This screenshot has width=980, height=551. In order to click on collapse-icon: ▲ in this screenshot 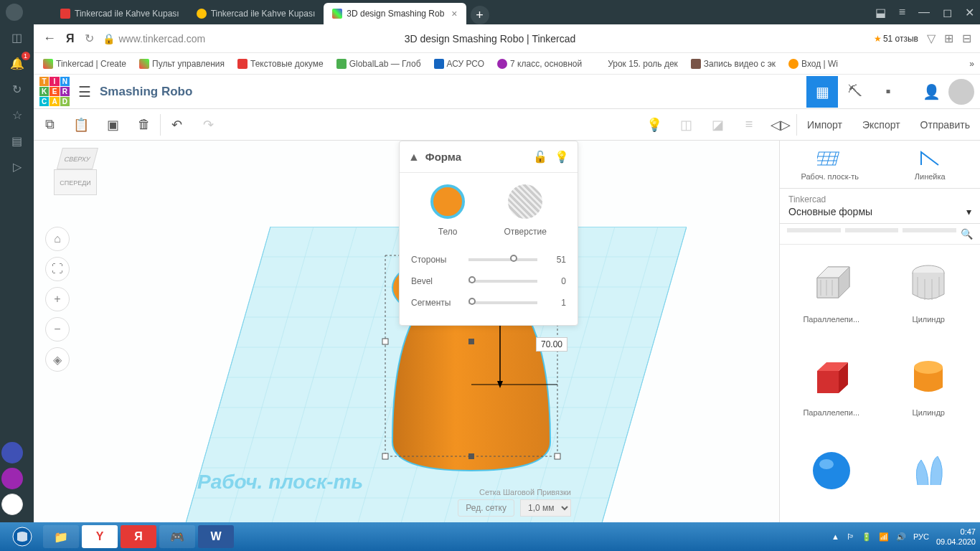, I will do `click(414, 157)`.